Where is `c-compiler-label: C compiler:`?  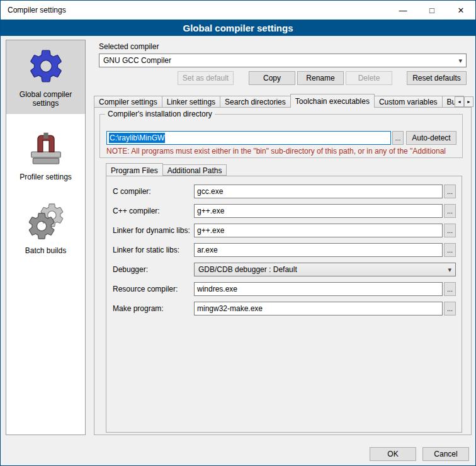
c-compiler-label: C compiler: is located at coordinates (132, 191).